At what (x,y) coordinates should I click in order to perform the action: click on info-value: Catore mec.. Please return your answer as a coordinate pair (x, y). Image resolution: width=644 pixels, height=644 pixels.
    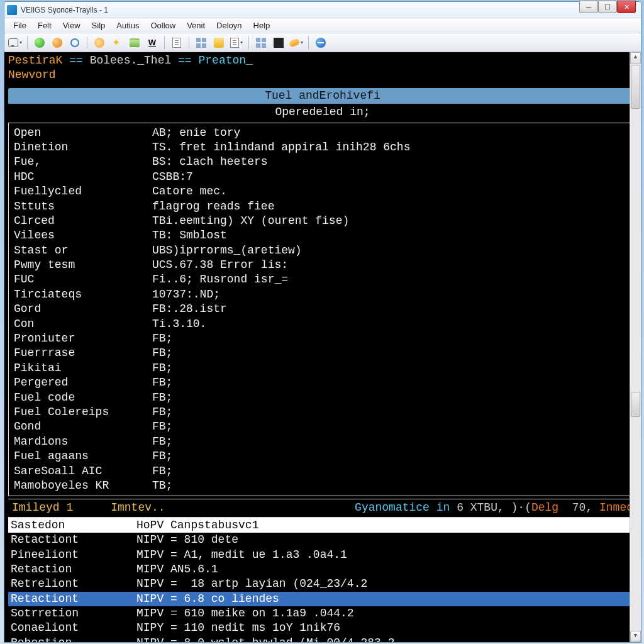
    Looking at the image, I should click on (392, 191).